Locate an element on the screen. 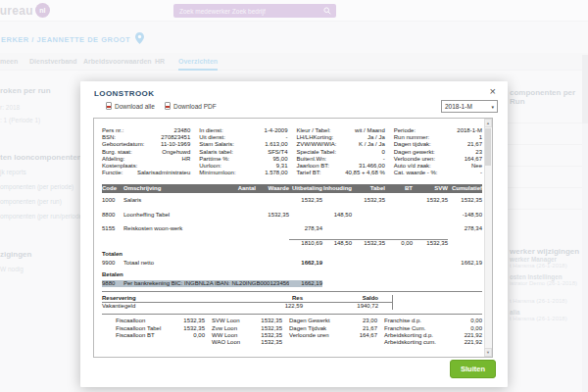  reservering-table: Reservering Res Saldo Vakantiegeld 122,5… is located at coordinates (247, 302).